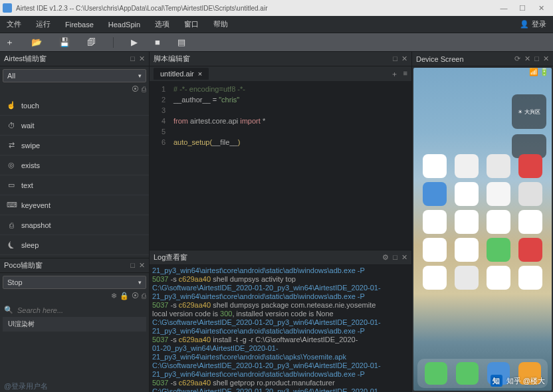  What do you see at coordinates (74, 266) in the screenshot?
I see `poco-panel-header: Poco辅助窗 □✕` at bounding box center [74, 266].